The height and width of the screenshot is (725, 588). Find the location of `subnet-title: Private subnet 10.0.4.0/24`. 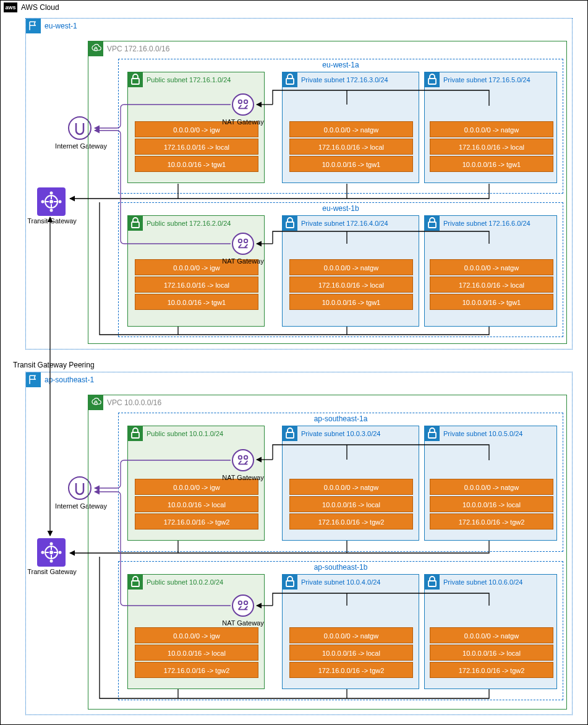

subnet-title: Private subnet 10.0.4.0/24 is located at coordinates (341, 582).